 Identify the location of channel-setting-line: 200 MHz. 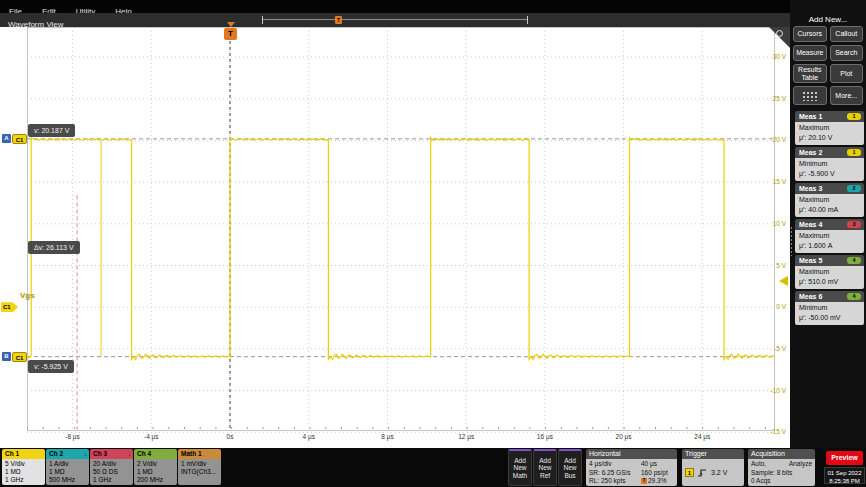
(157, 480).